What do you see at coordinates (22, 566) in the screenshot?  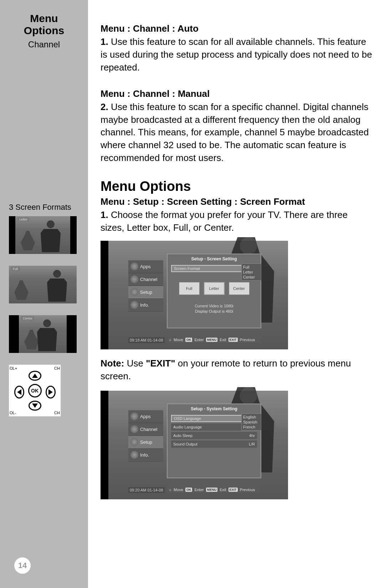 I see `page-number: 14` at bounding box center [22, 566].